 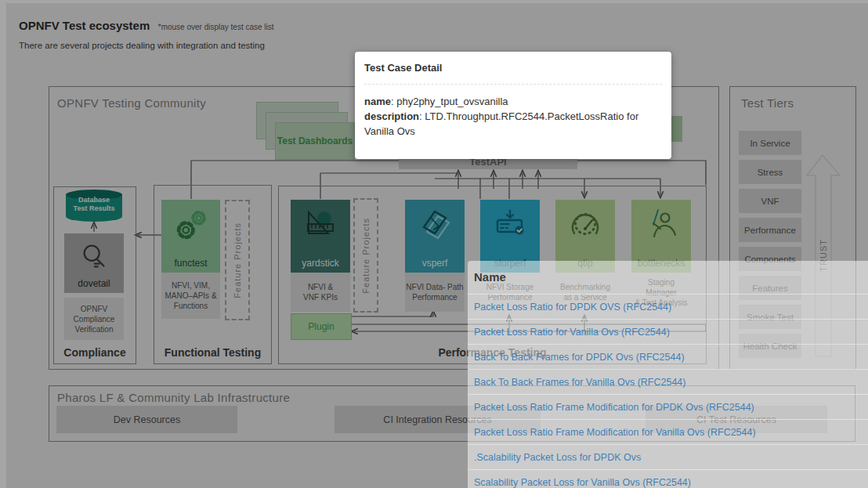 I want to click on test-case-detail-popup: Test Case Detail name: phy2phy_tput_ovsv…, so click(x=513, y=105).